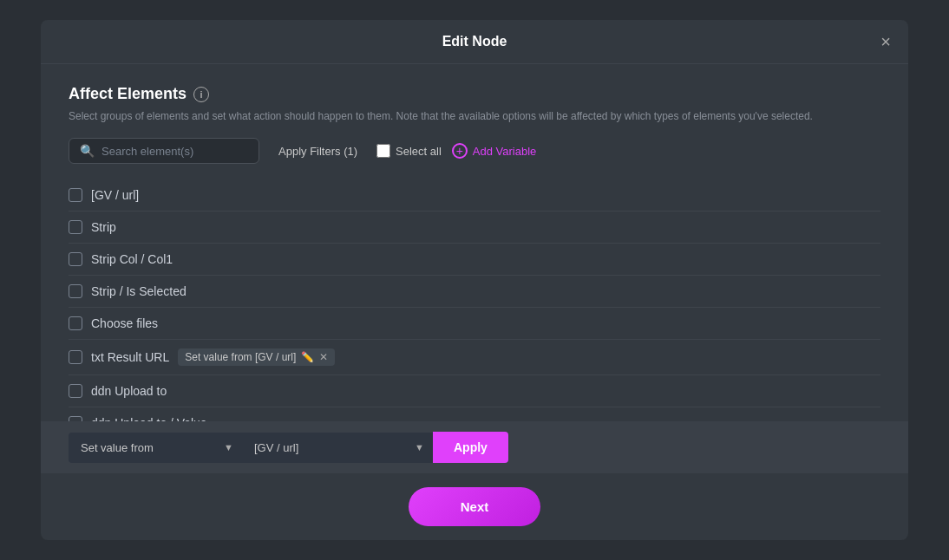  What do you see at coordinates (115, 195) in the screenshot?
I see `element-label-0: [GV / url]` at bounding box center [115, 195].